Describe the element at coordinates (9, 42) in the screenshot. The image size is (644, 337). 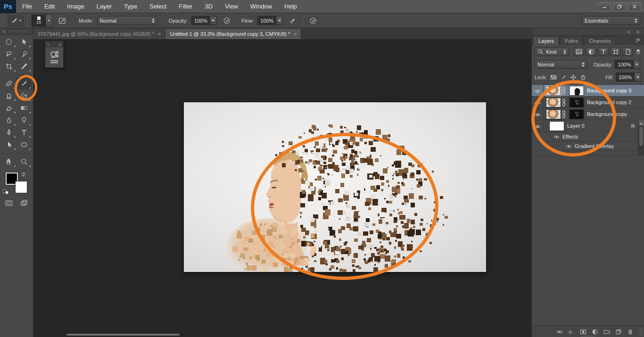
I see `elliptical-marquee-tool` at that location.